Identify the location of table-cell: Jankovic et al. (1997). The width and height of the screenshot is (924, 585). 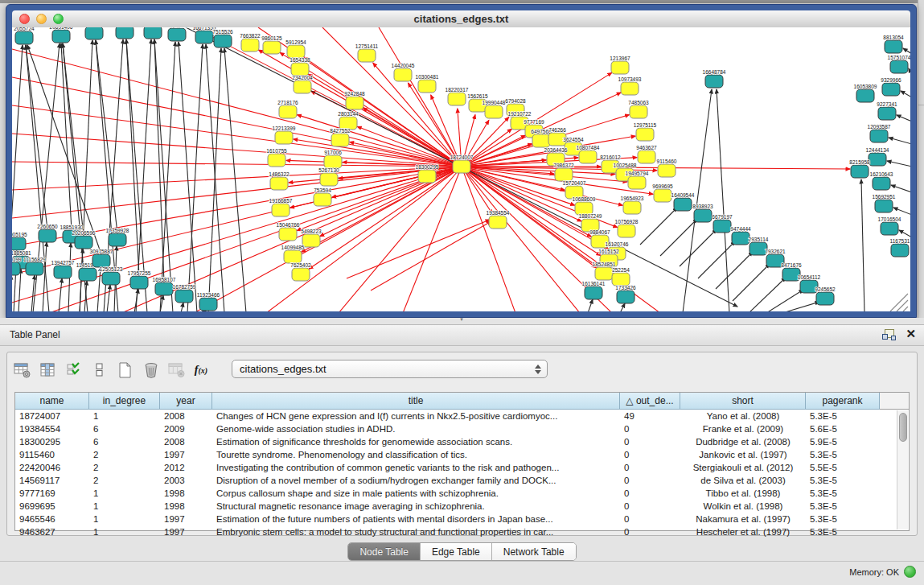
(743, 455).